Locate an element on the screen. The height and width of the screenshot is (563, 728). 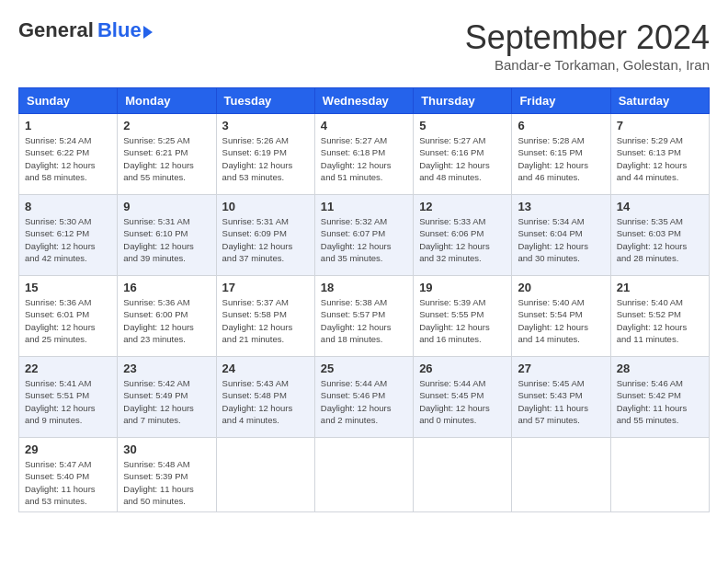
day-number: 18 is located at coordinates (364, 287).